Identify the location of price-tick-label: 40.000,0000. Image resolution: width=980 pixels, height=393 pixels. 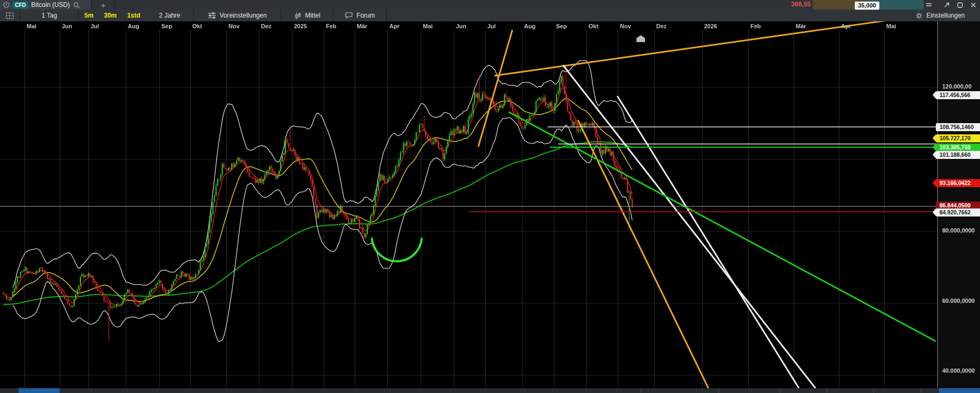
(959, 371).